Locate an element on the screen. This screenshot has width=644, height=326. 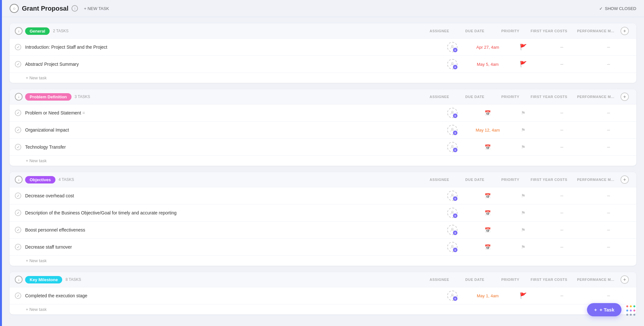
task-name: Description of the Business Objective/Go… is located at coordinates (231, 213).